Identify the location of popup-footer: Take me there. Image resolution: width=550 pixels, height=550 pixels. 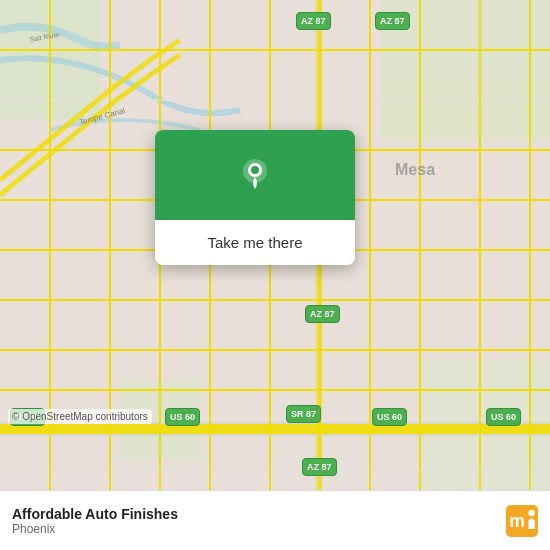
(255, 242).